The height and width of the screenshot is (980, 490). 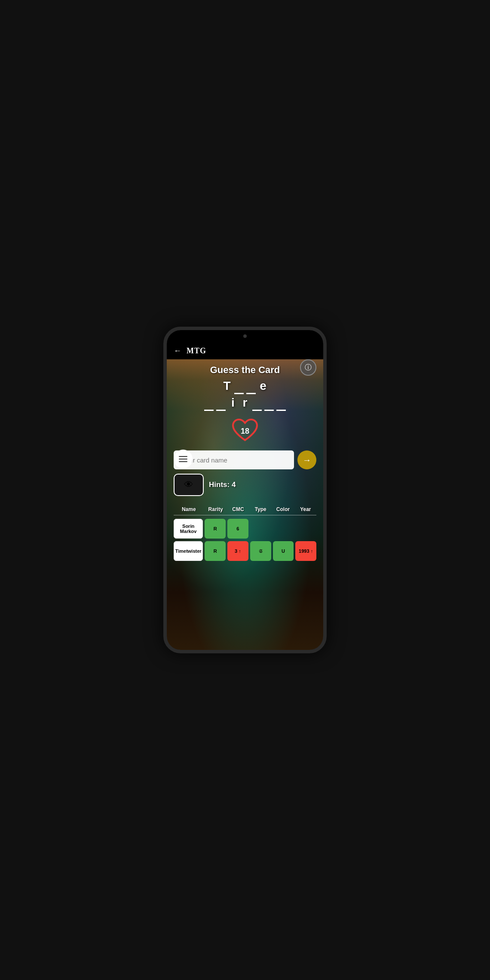 I want to click on word-row-1: T e, so click(x=245, y=387).